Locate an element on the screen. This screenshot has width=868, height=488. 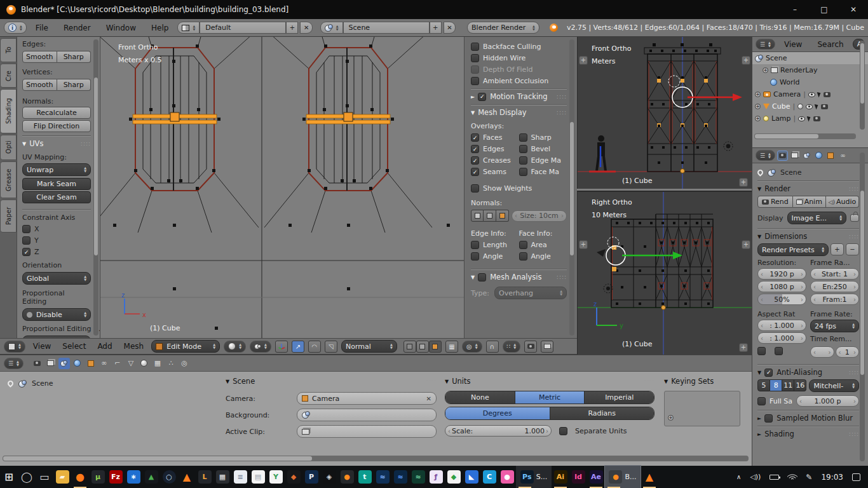
google-drive-icon: ▲ is located at coordinates (151, 477).